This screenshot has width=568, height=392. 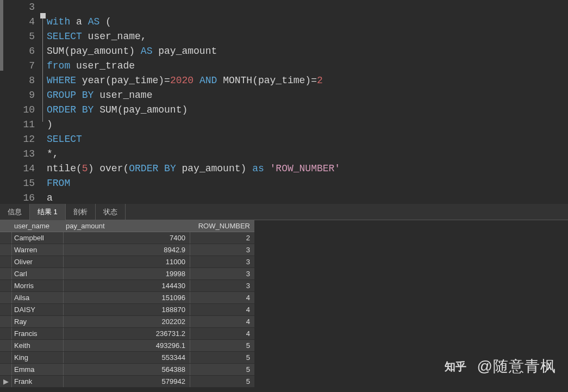 What do you see at coordinates (38, 262) in the screenshot?
I see `cell-user-name: Oliver` at bounding box center [38, 262].